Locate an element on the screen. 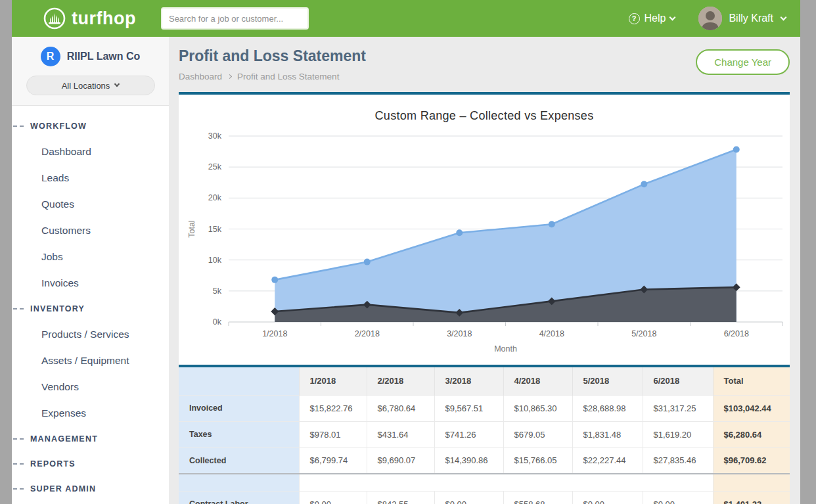 This screenshot has width=816, height=504. user-menu: Billy Kraft is located at coordinates (757, 18).